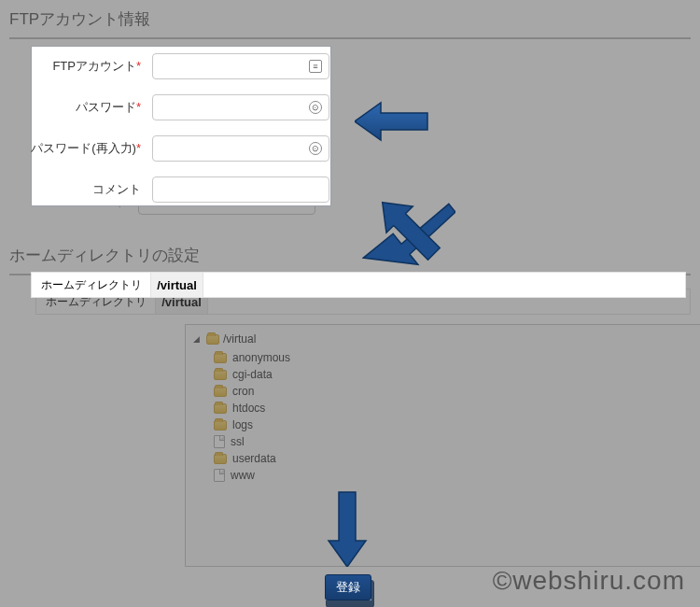 The height and width of the screenshot is (607, 700). I want to click on submit-button: 登録, so click(348, 587).